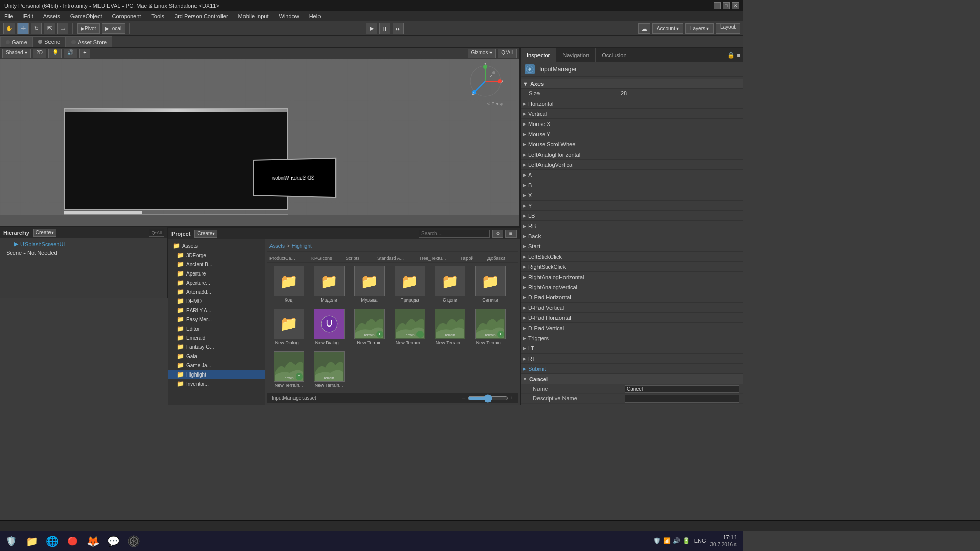  What do you see at coordinates (70, 54) in the screenshot?
I see `audio-button: 🔊` at bounding box center [70, 54].